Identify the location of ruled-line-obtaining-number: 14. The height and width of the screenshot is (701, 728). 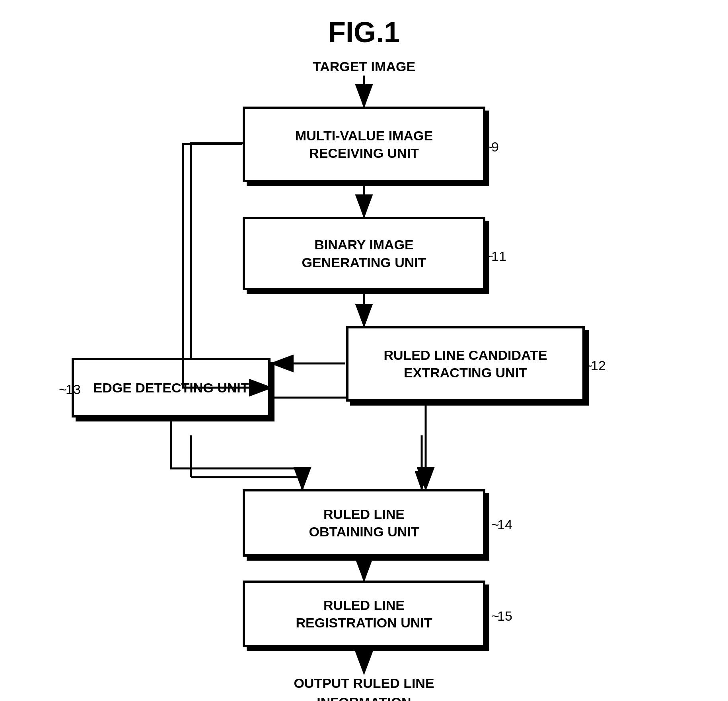
(505, 525).